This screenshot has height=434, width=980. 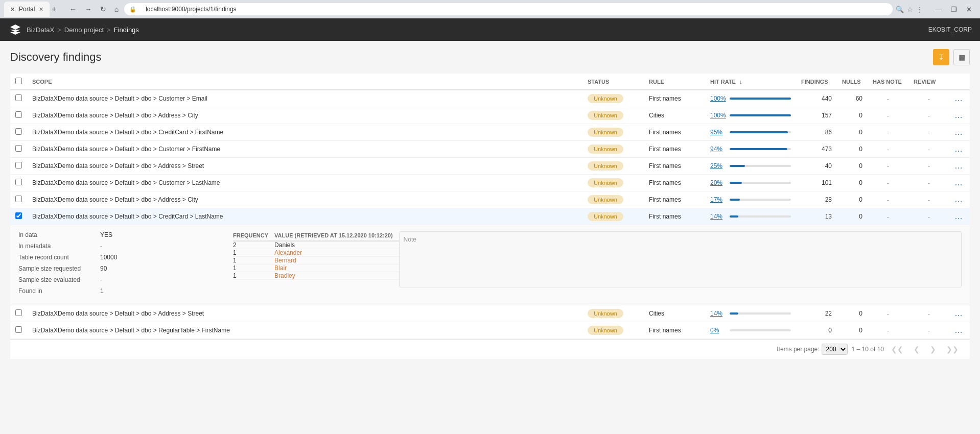 What do you see at coordinates (835, 349) in the screenshot?
I see `per-page-select: 200 50 100` at bounding box center [835, 349].